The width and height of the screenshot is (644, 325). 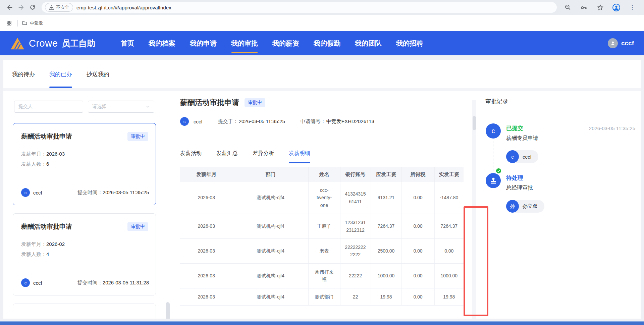 I want to click on approval-card-partial, so click(x=85, y=311).